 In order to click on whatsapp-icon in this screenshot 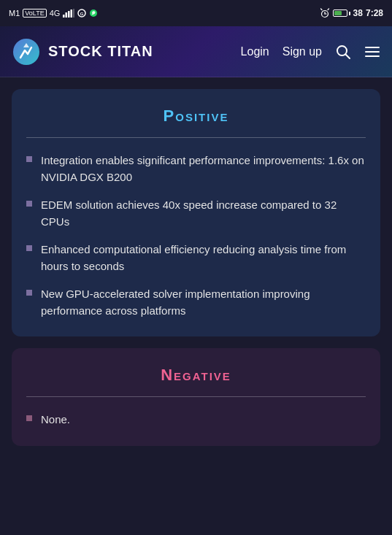, I will do `click(93, 13)`.